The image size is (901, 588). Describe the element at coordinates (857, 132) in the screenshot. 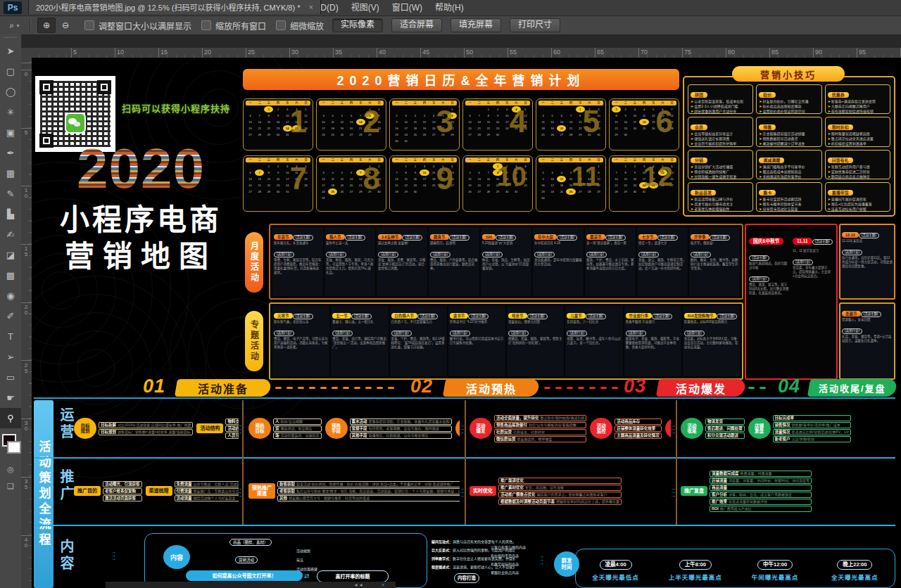

I see `tip-card: 限时折扣➤限时限量营造稀缺紧迫感➤整点场次拉动全天进店流量➤折扣梯度设置刺激凑单` at that location.